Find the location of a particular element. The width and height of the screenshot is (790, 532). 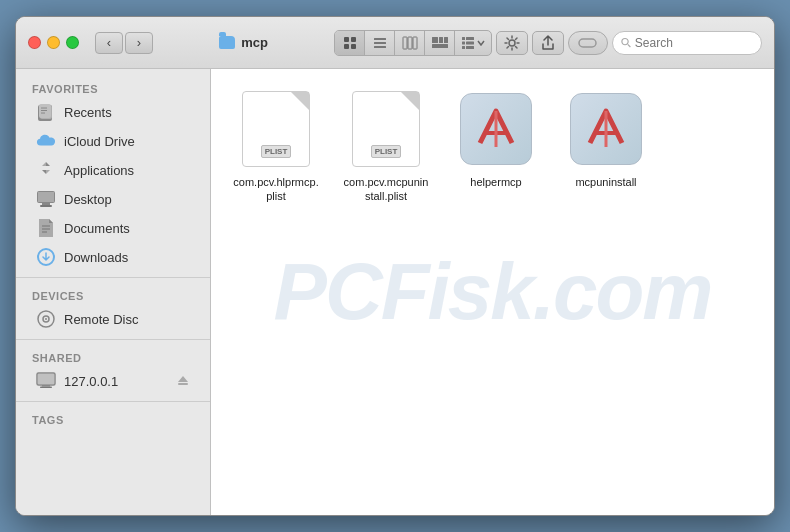

plist2-icon: PLIST is located at coordinates (386, 129).